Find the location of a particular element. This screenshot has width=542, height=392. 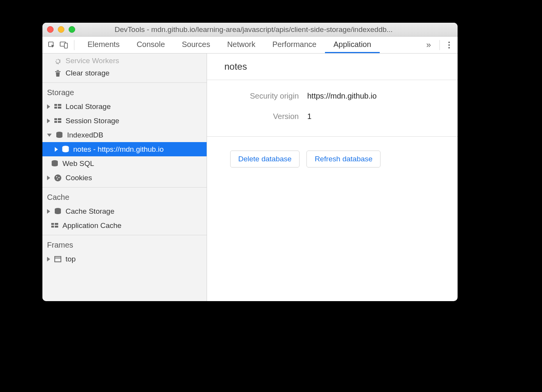

sidebar-item-label: IndexedDB is located at coordinates (85, 135).